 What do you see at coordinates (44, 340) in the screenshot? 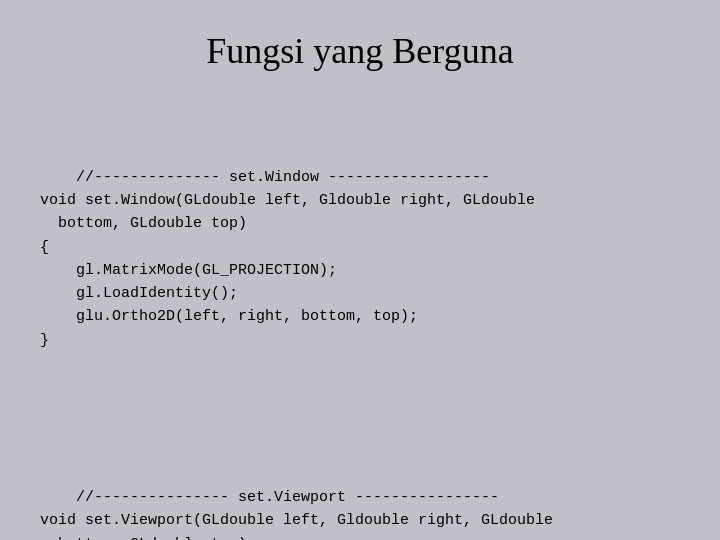
I see `setwindow-line-8: }` at bounding box center [44, 340].